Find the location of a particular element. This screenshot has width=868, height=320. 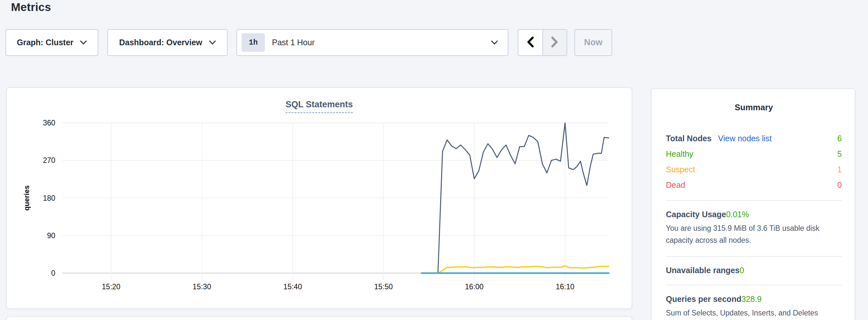

unavailable-ranges-value: 0 is located at coordinates (742, 270).